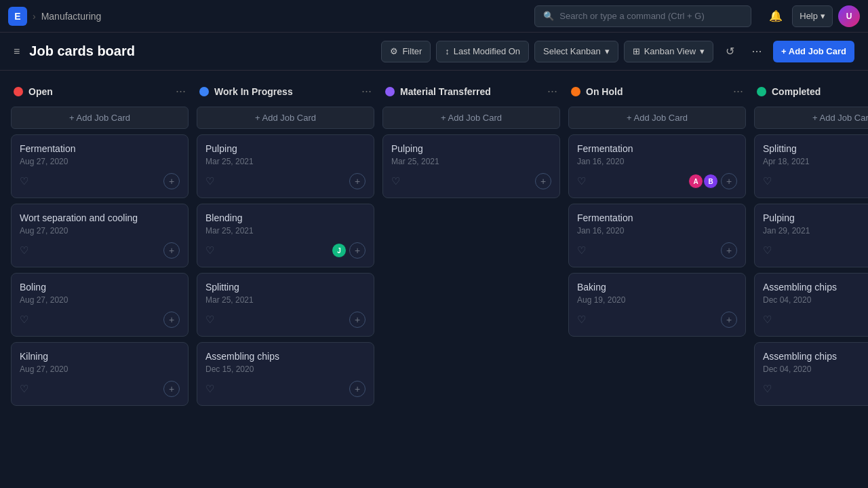 This screenshot has height=488, width=868. I want to click on breadcrumb-manufacturing: Manufacturing, so click(72, 16).